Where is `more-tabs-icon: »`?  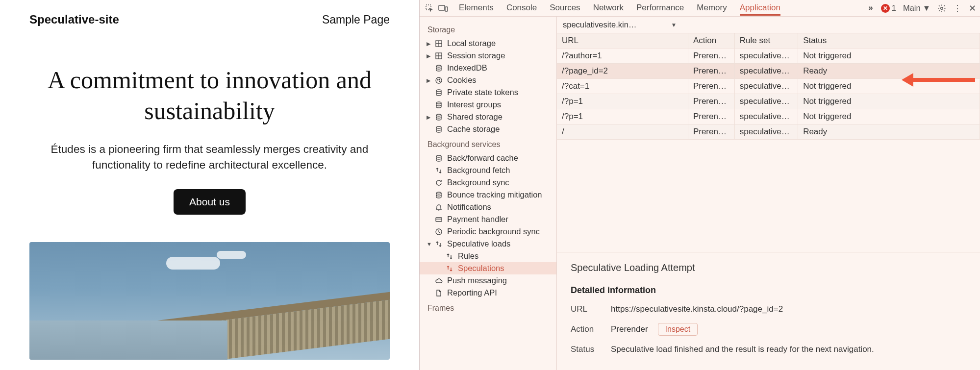 more-tabs-icon: » is located at coordinates (871, 8).